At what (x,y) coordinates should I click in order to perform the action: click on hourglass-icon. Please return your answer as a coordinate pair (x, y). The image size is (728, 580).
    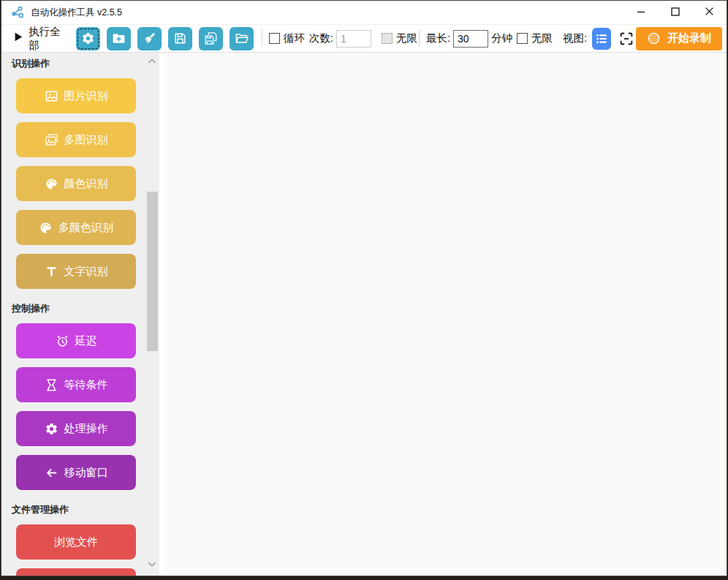
    Looking at the image, I should click on (51, 385).